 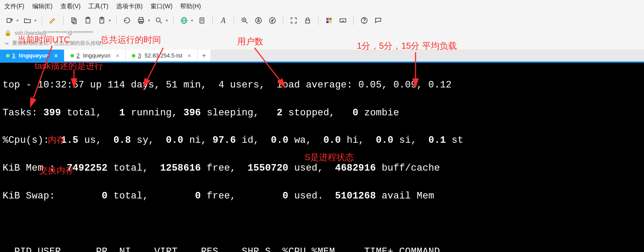 I want to click on keyboard-icon, so click(x=343, y=20).